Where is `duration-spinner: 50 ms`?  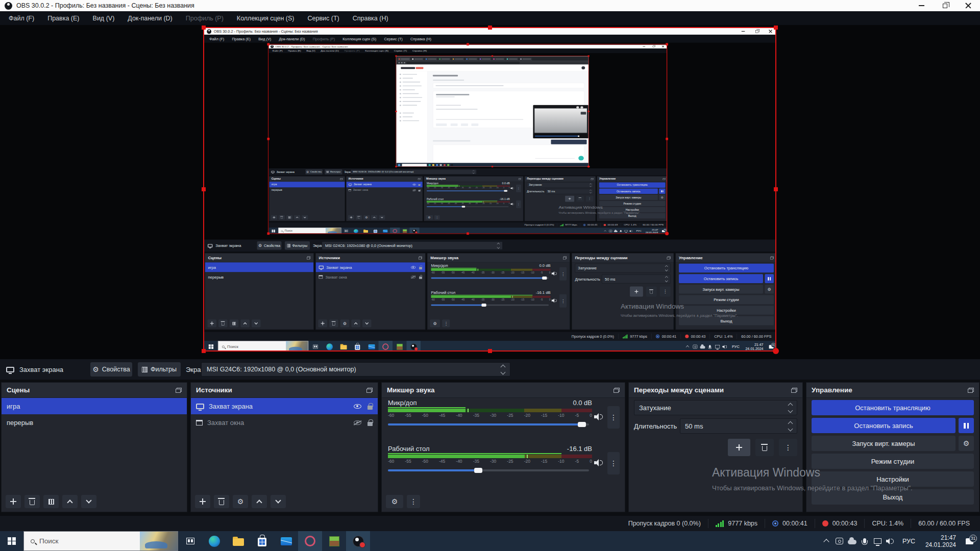 duration-spinner: 50 ms is located at coordinates (739, 426).